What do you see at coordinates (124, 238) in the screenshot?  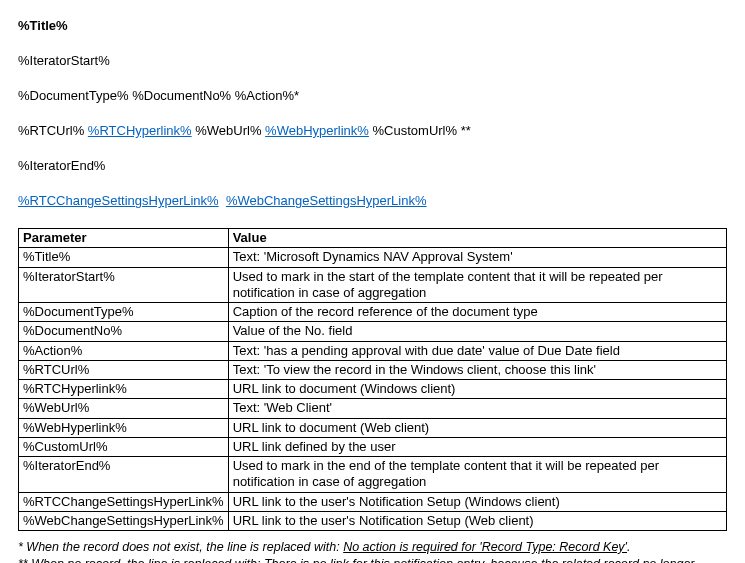 I see `col-header-parameter: Parameter` at bounding box center [124, 238].